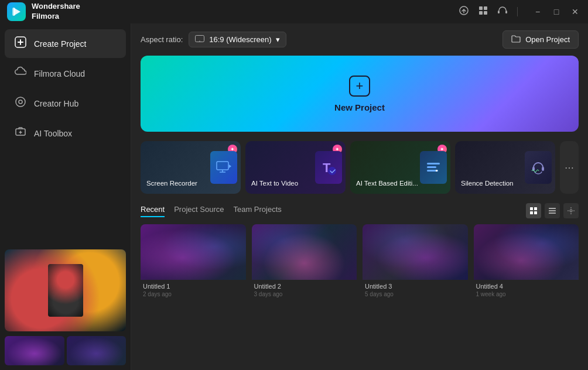 The image size is (588, 370). What do you see at coordinates (520, 12) in the screenshot?
I see `titlebar-icons: − □ ✕` at bounding box center [520, 12].